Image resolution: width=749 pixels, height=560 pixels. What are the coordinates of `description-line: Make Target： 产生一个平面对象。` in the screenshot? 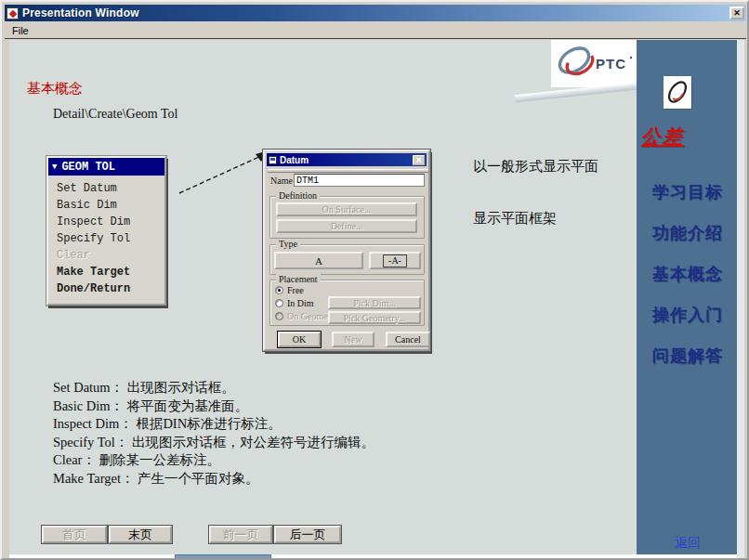 It's located at (214, 479).